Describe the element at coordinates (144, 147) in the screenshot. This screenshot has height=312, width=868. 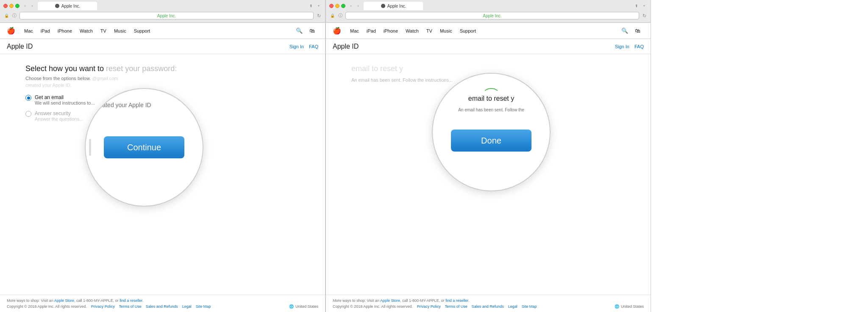
I see `continue-button: Continue` at that location.